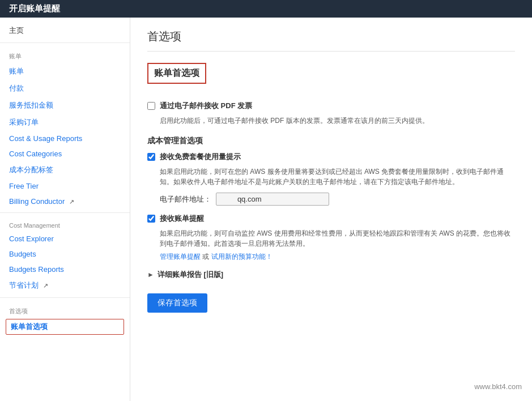 The image size is (532, 401). What do you see at coordinates (331, 40) in the screenshot?
I see `page-title: 首选项` at bounding box center [331, 40].